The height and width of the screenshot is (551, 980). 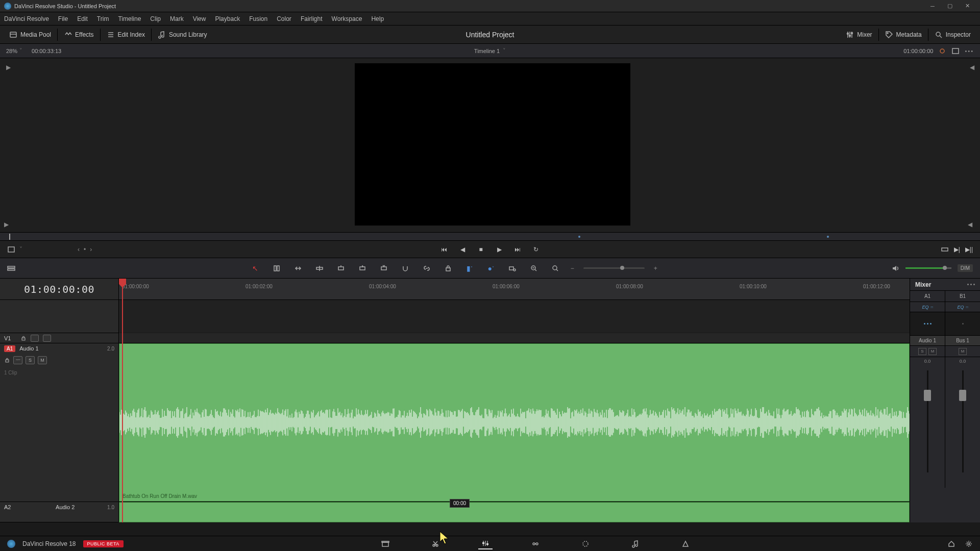 I want to click on waveform-toggle: 〰, so click(x=18, y=360).